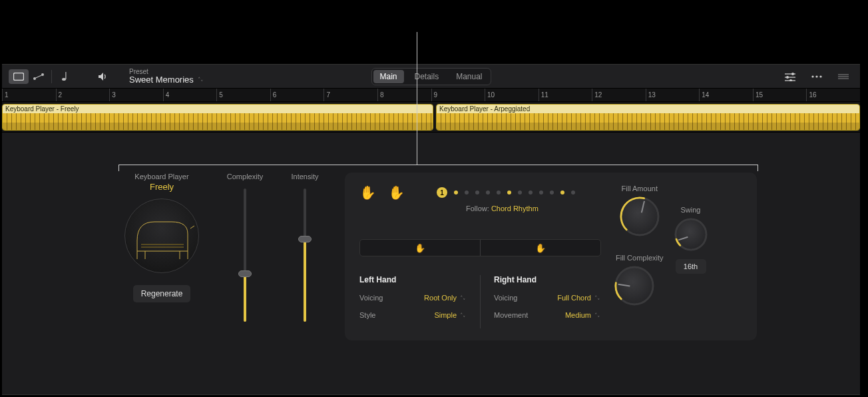 The image size is (868, 397). I want to click on swing-knob, so click(691, 234).